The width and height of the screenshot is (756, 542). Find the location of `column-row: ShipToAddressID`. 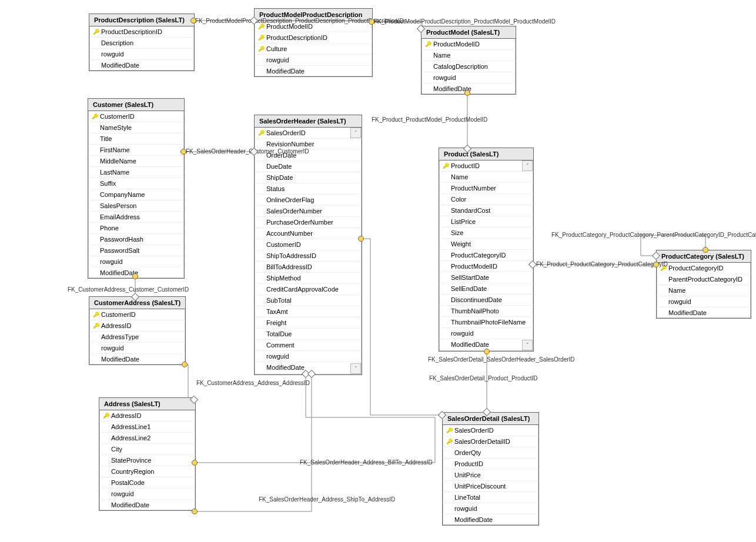

column-row: ShipToAddressID is located at coordinates (308, 255).